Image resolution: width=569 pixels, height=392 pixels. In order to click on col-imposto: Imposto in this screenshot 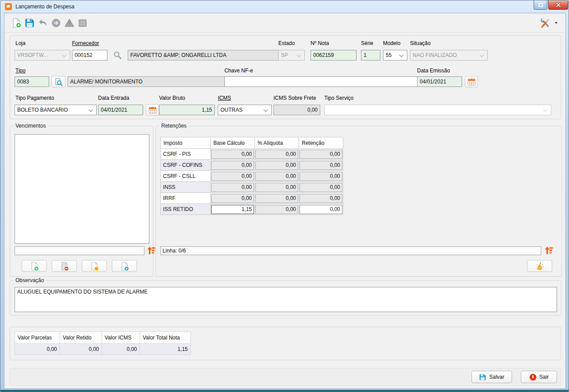, I will do `click(186, 143)`.